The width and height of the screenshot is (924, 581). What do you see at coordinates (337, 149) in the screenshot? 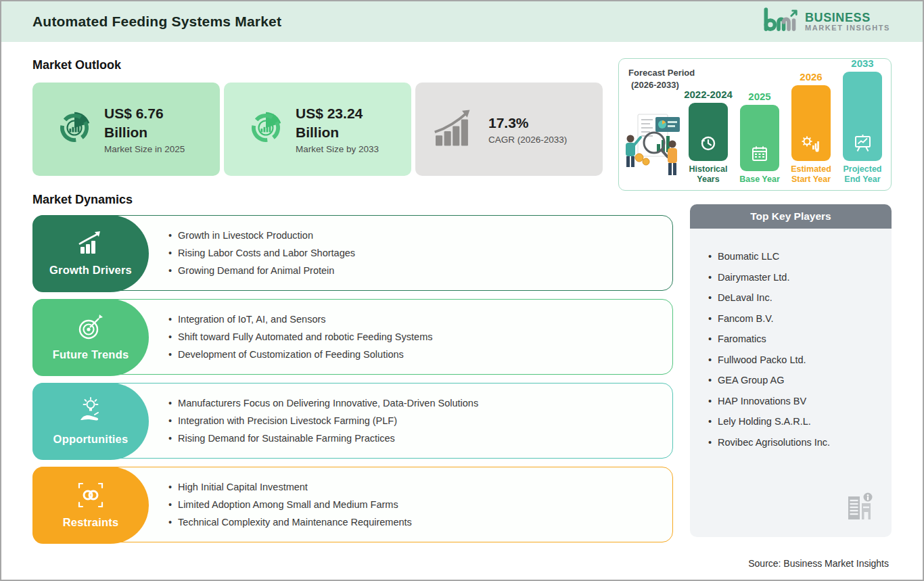
I see `stat-caption: Market Size by 2033` at bounding box center [337, 149].